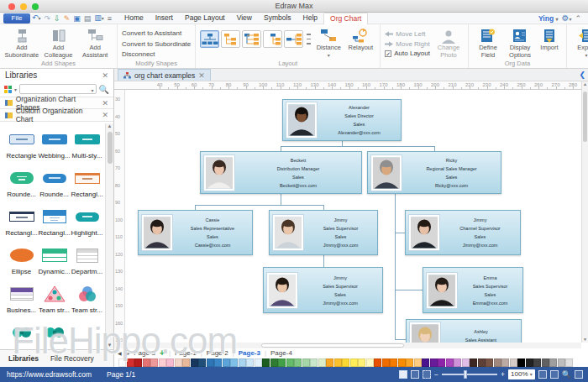 The image size is (588, 382). Describe the element at coordinates (67, 18) in the screenshot. I see `edit-icon: ✎` at that location.